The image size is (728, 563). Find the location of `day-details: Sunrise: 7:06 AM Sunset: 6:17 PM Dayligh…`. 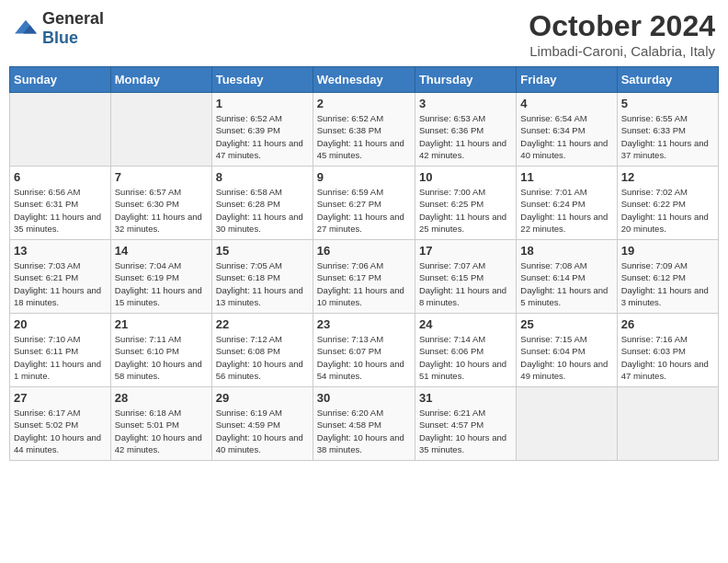

day-details: Sunrise: 7:06 AM Sunset: 6:17 PM Dayligh… is located at coordinates (364, 283).